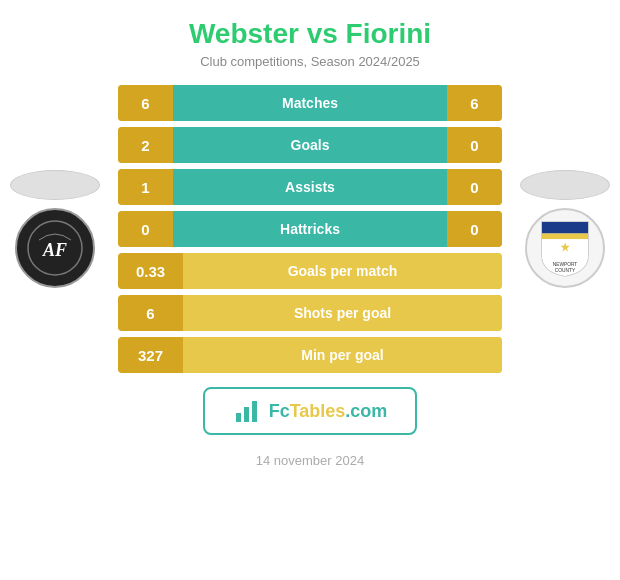  I want to click on left-team-logo: AF, so click(55, 248).